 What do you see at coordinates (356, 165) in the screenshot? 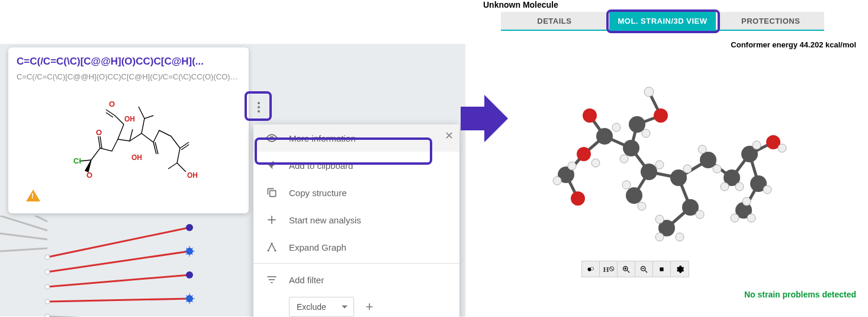
I see `menu-add-clipboard: Add to clipboard` at bounding box center [356, 165].